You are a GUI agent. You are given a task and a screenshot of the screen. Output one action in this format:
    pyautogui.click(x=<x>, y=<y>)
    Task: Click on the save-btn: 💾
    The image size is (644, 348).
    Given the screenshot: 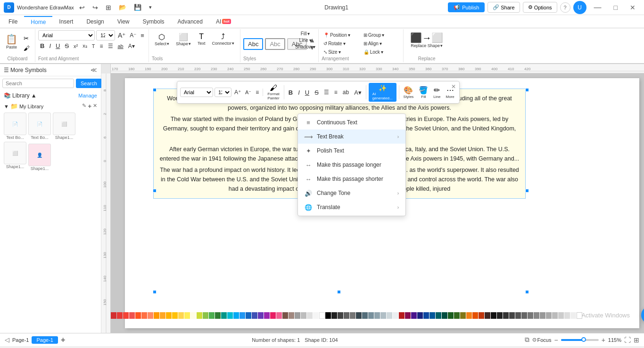 What is the action you would take?
    pyautogui.click(x=138, y=8)
    